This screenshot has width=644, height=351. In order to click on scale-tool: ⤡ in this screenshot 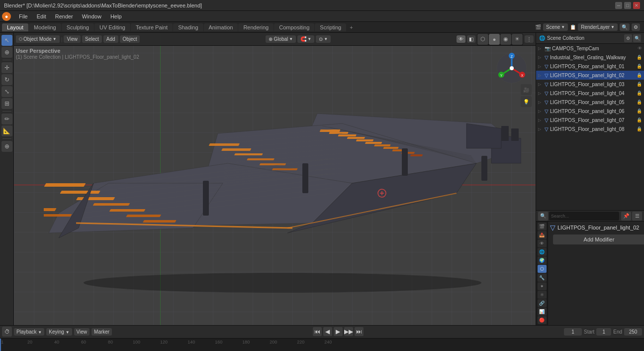, I will do `click(7, 92)`.